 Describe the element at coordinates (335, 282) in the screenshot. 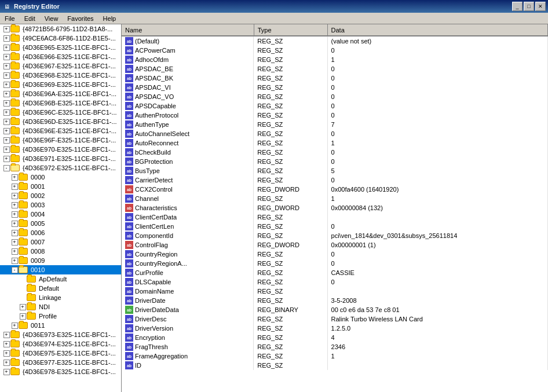

I see `table-row: abDLSCapableREG_SZ0` at that location.